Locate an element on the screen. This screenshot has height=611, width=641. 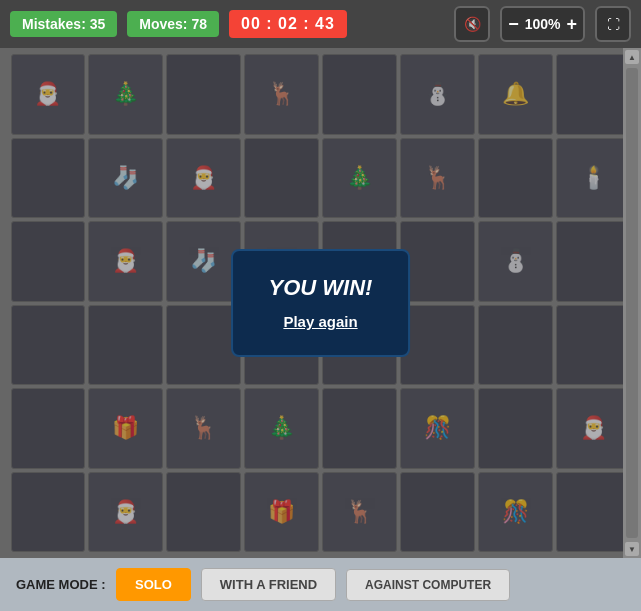
timer-display: 00 : 02 : 43 is located at coordinates (288, 24).